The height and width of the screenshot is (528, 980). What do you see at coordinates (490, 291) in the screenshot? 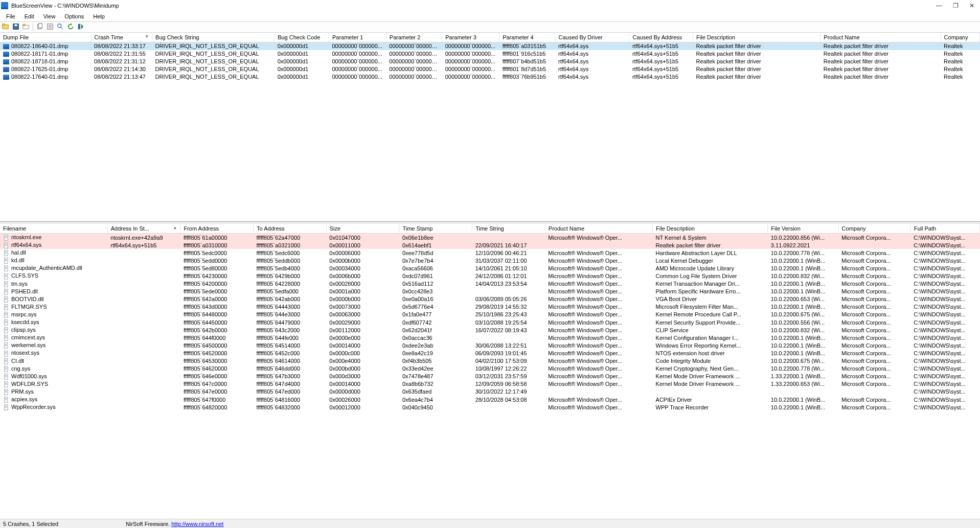
I see `module-row: PSHED.dllfffff805`5ede0000fffff805`5edfa…` at bounding box center [490, 291].